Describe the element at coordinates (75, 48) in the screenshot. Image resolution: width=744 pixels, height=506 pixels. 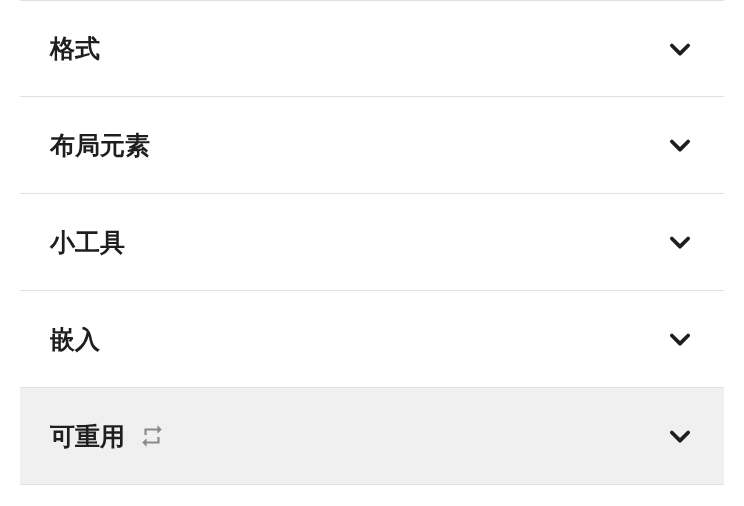
I see `accordion-label: 格式` at that location.